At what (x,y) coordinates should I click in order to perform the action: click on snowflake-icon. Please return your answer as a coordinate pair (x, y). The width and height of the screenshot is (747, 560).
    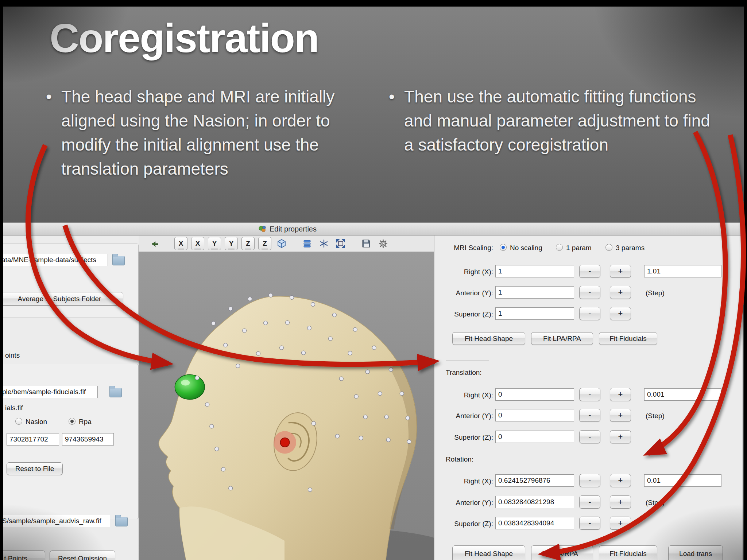
    Looking at the image, I should click on (324, 244).